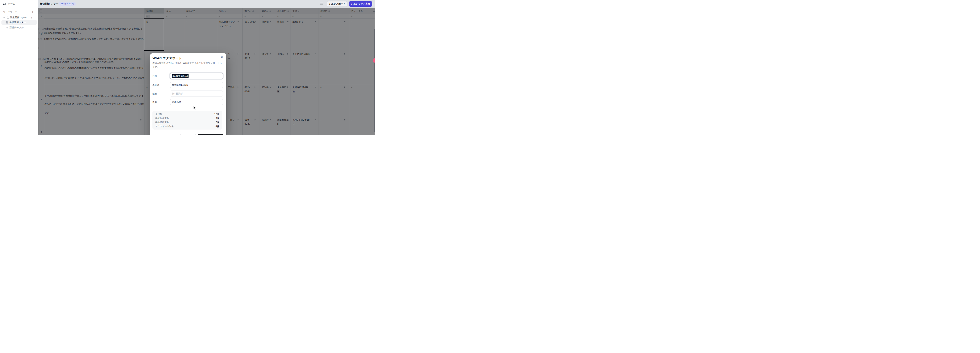 This screenshot has height=353, width=980. What do you see at coordinates (19, 9) in the screenshot?
I see `sidebar-divider` at bounding box center [19, 9].